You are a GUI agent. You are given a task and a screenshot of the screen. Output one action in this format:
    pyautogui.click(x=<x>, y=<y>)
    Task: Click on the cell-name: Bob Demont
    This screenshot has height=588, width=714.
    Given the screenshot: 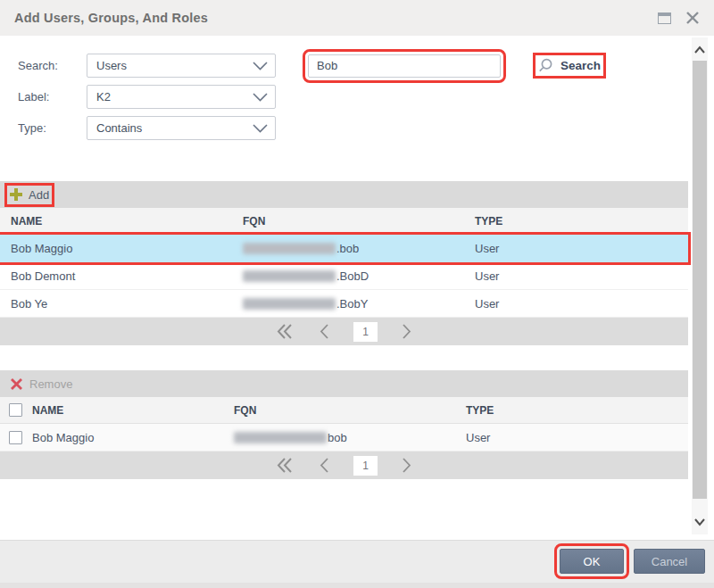 What is the action you would take?
    pyautogui.click(x=121, y=277)
    